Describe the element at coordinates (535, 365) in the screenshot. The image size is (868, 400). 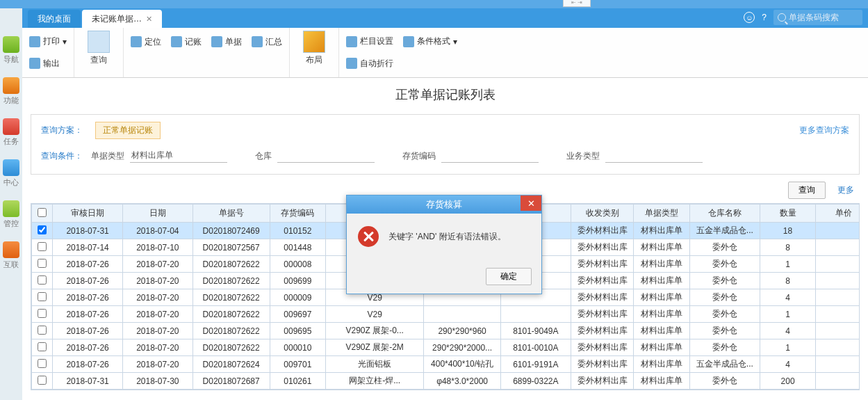
I see `cell: 6101-9191A` at that location.